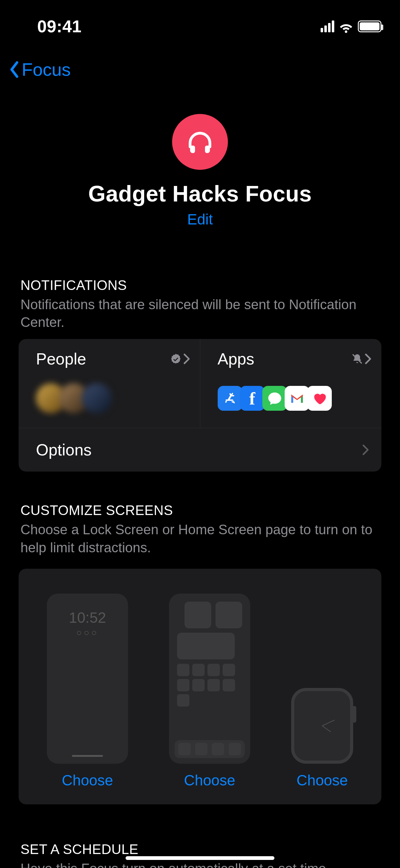 The height and width of the screenshot is (868, 400). Describe the element at coordinates (200, 849) in the screenshot. I see `schedule-header: SET A SCHEDULE` at that location.